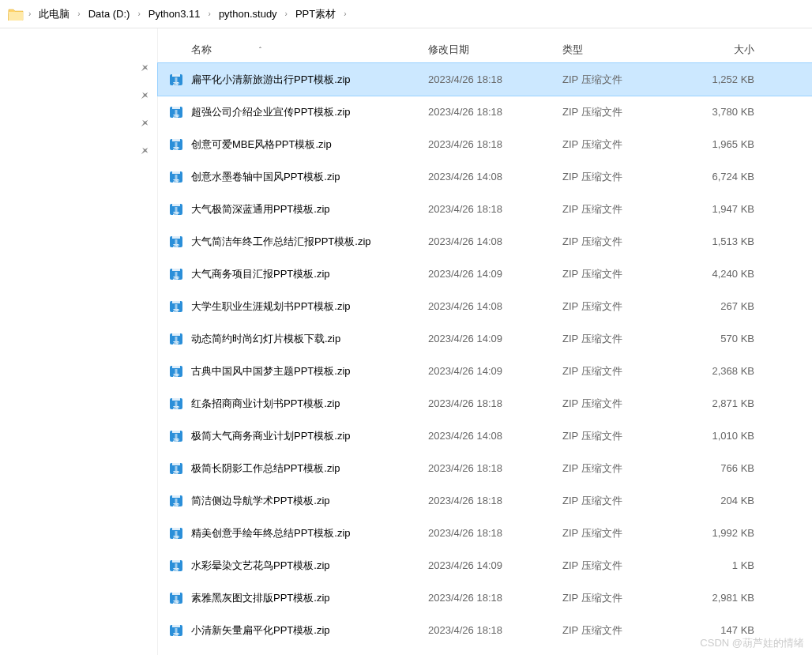 The width and height of the screenshot is (812, 655). What do you see at coordinates (485, 468) in the screenshot?
I see `file-row: ZIP极简长阴影工作总结PPT模板.zip2023/4/26 18:18ZIP …` at bounding box center [485, 468].